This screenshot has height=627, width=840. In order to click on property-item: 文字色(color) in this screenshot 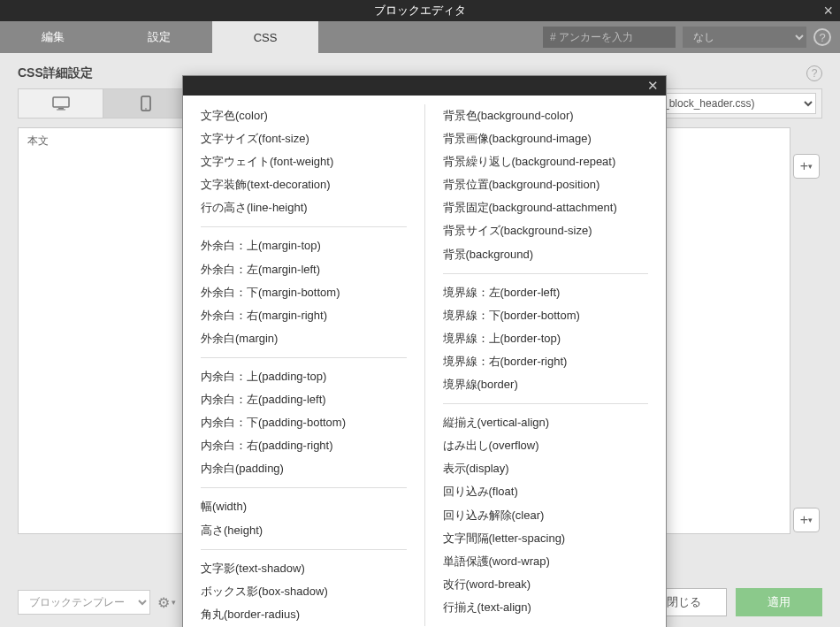, I will do `click(304, 116)`.